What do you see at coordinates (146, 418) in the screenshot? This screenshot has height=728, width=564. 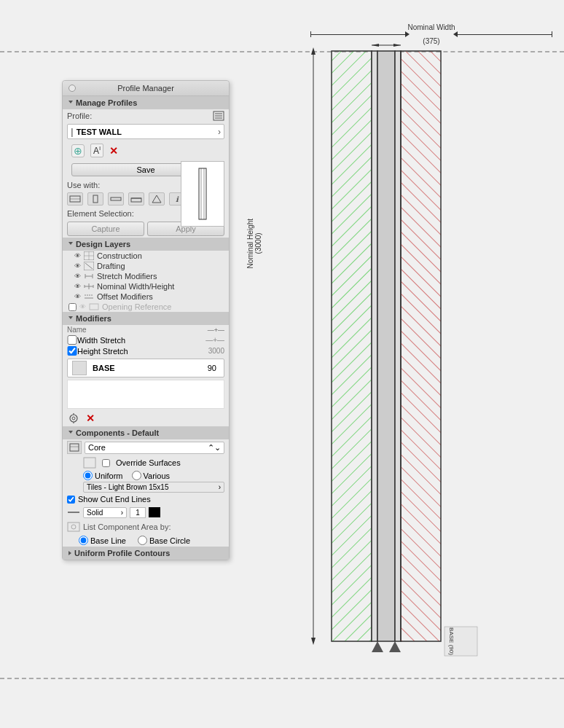 I see `modifier-action-row: ✕` at bounding box center [146, 418].